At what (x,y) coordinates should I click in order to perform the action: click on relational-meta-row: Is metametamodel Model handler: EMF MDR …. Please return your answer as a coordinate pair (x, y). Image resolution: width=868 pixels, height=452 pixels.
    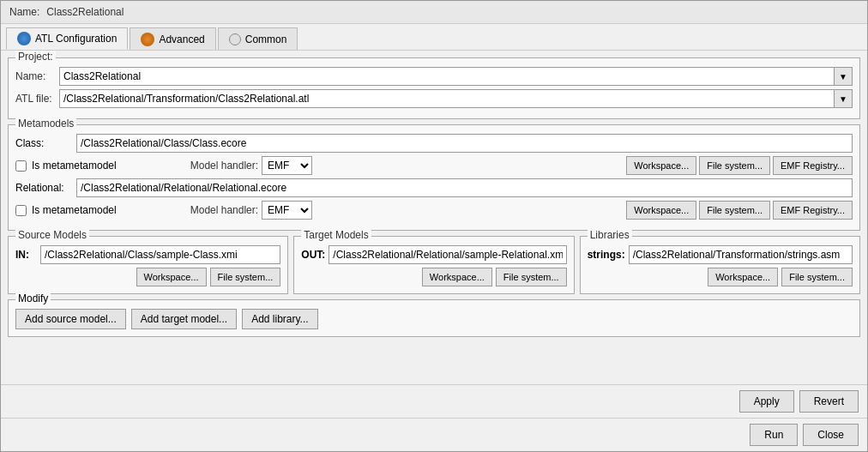
    Looking at the image, I should click on (434, 210).